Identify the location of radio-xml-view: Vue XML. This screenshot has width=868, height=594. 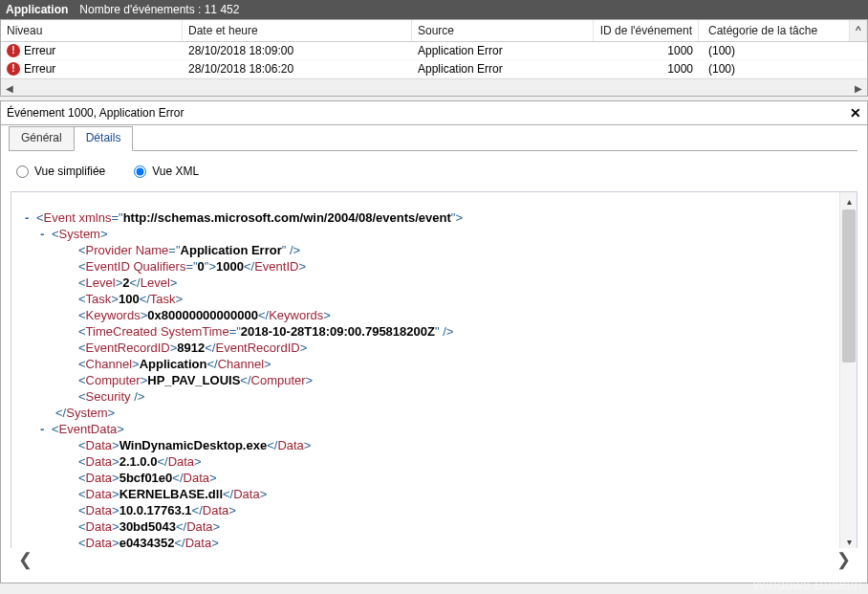
(166, 171).